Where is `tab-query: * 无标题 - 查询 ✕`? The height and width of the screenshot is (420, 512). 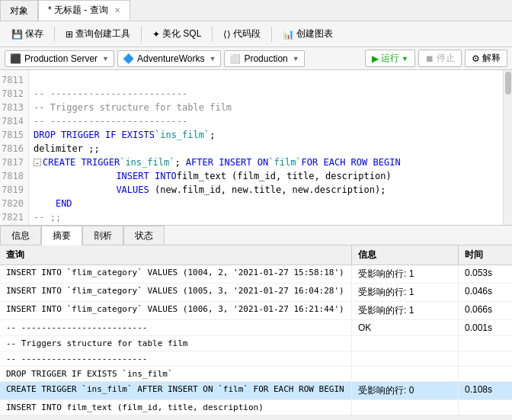 tab-query: * 无标题 - 查询 ✕ is located at coordinates (84, 11).